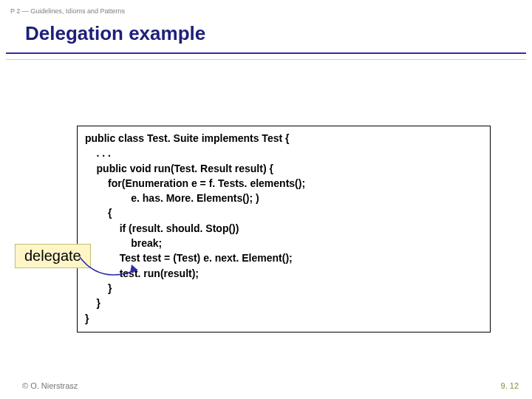 Image resolution: width=532 pixels, height=399 pixels. I want to click on title-rule-shadow, so click(266, 57).